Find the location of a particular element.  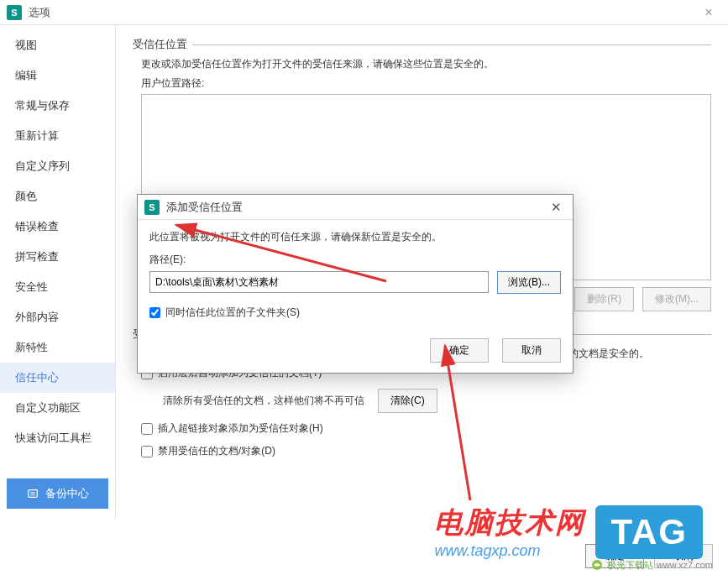

trusted-desc: 更改或添加受信任位置作为打开文件的受信任来源，请确保这些位置是安全的。 is located at coordinates (427, 64).